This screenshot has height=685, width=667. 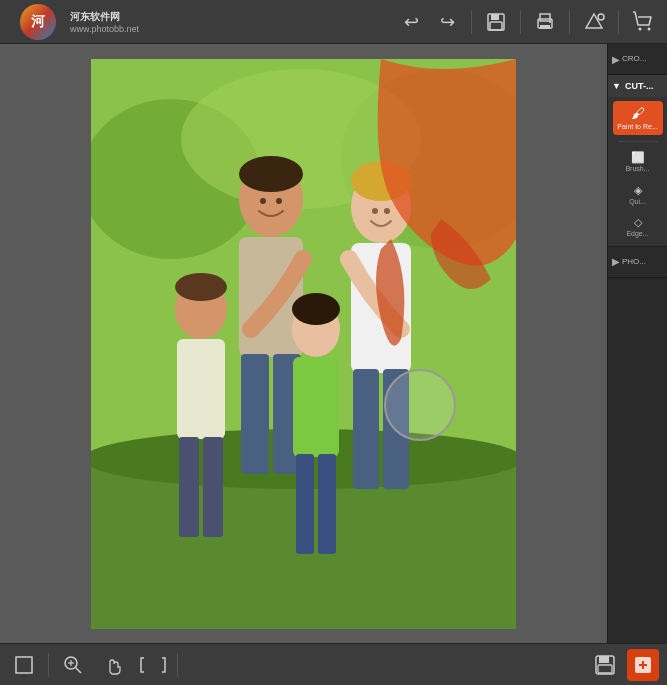 What do you see at coordinates (605, 665) in the screenshot?
I see `save-bottom-icon` at bounding box center [605, 665].